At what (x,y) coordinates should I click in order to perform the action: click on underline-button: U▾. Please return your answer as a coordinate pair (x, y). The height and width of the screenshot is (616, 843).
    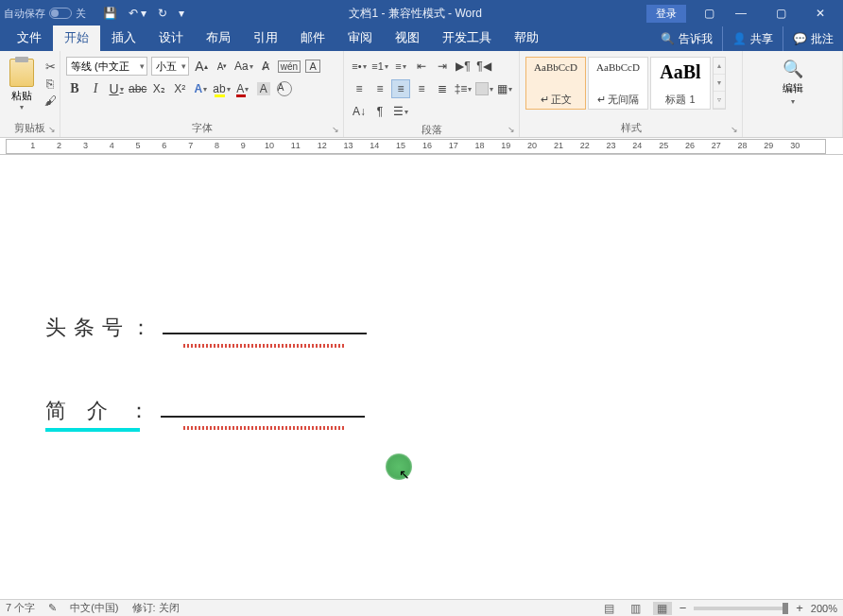
    Looking at the image, I should click on (116, 89).